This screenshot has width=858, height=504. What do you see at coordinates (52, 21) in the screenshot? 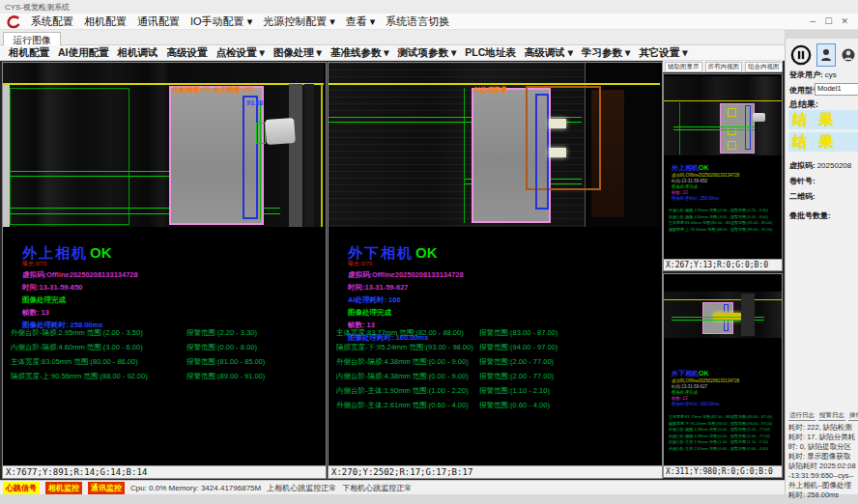
I see `menu-item-system-config: 系统配置` at bounding box center [52, 21].